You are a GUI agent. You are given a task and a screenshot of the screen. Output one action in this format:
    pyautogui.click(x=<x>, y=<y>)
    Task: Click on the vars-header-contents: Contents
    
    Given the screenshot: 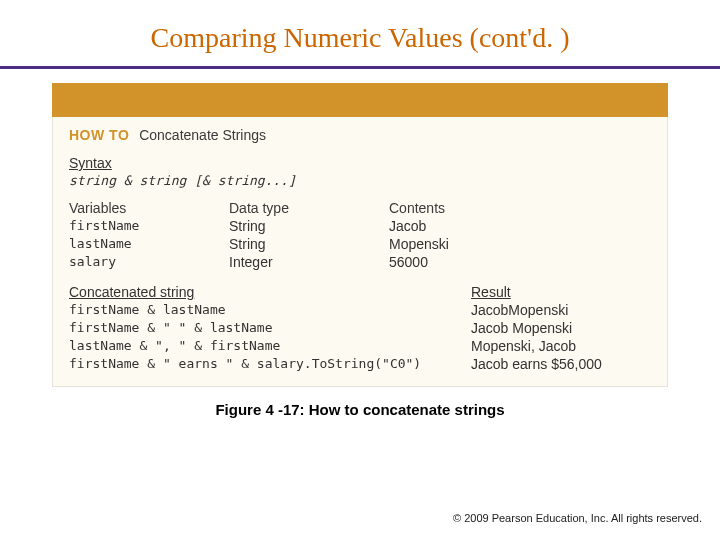 What is the action you would take?
    pyautogui.click(x=520, y=208)
    